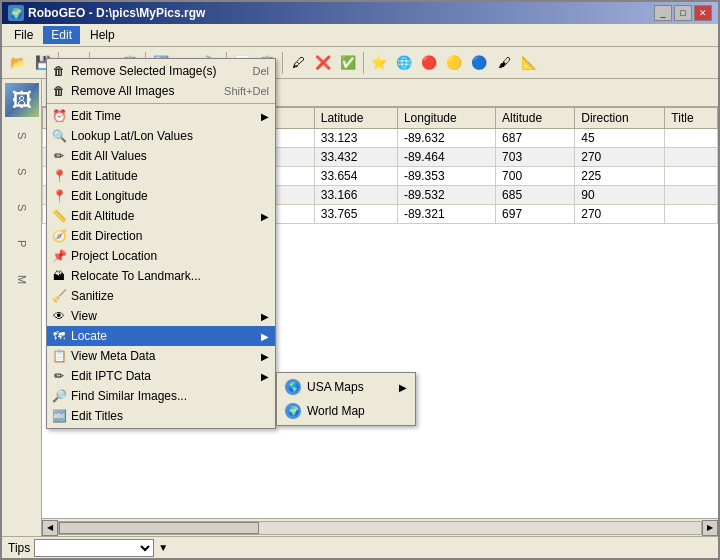  I want to click on window-title: RoboGEO - D:\pics\MyPics.rgw, so click(116, 13).